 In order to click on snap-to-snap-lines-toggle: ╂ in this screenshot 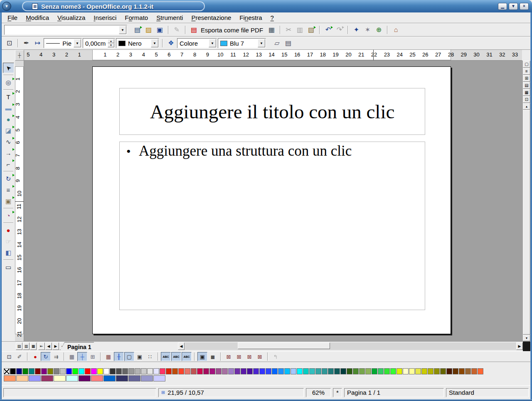, I will do `click(119, 357)`.